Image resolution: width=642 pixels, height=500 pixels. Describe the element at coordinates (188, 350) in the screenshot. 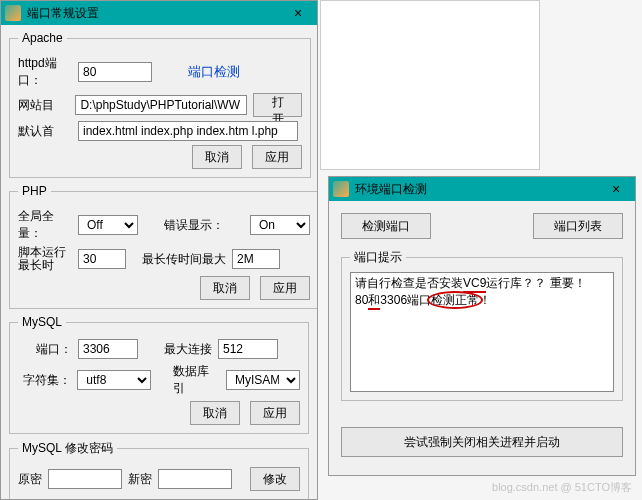

I see `maxconn-label: 最大连接` at that location.